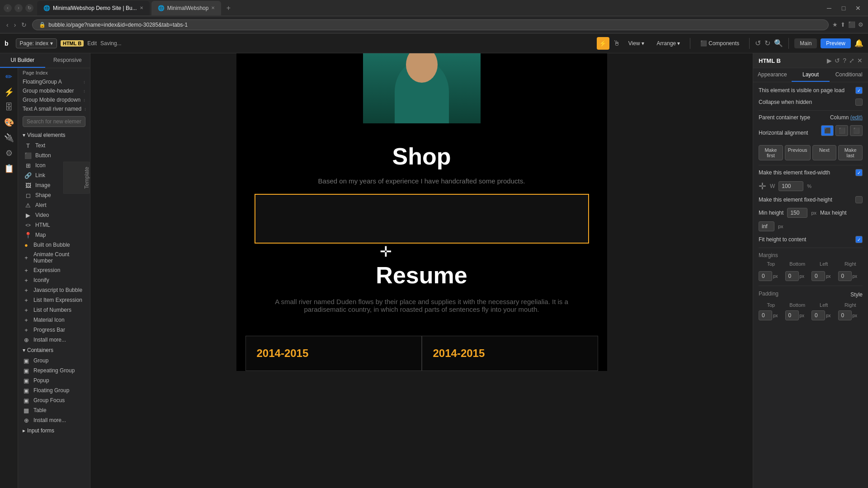 This screenshot has height=488, width=868. I want to click on arrange-button: Arrange ▾, so click(669, 43).